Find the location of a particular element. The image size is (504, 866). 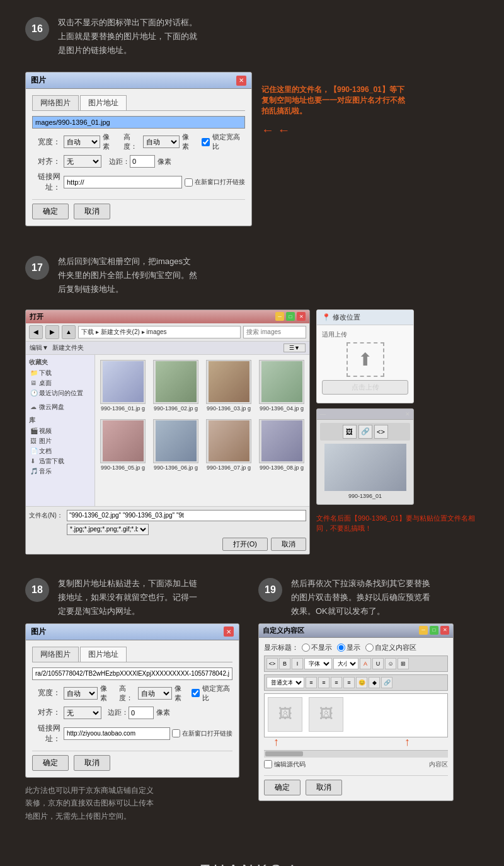

extra-btn: ⊞ is located at coordinates (403, 664).